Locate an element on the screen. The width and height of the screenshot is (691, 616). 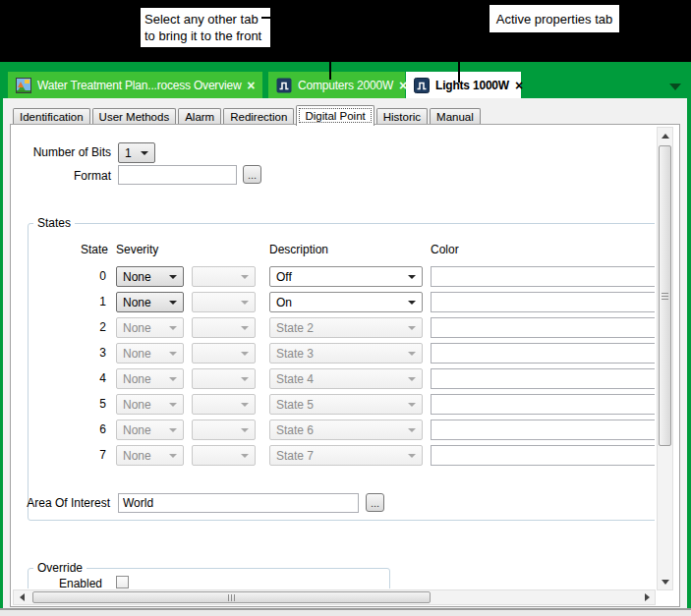
description-combobox: State 4 is located at coordinates (346, 379).